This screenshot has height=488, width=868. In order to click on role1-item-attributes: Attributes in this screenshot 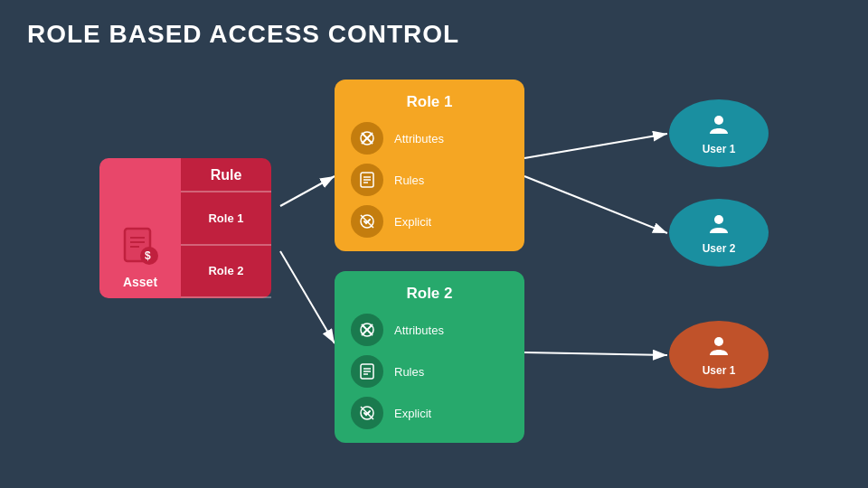, I will do `click(429, 138)`.